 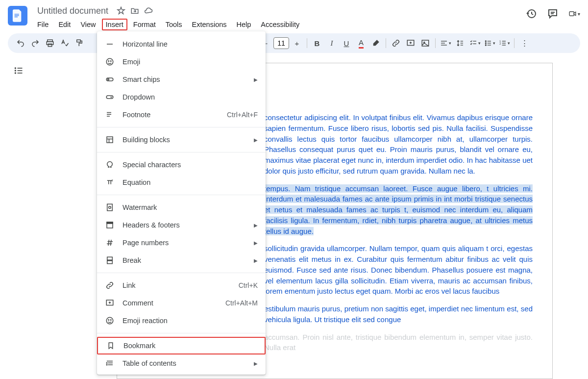 What do you see at coordinates (115, 25) in the screenshot?
I see `menu-insert: Insert` at bounding box center [115, 25].